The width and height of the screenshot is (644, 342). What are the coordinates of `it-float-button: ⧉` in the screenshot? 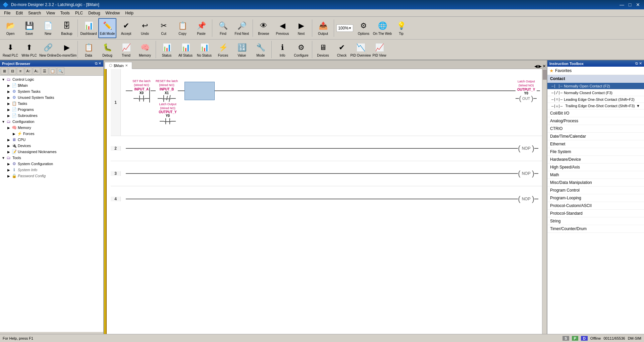 It's located at (637, 64).